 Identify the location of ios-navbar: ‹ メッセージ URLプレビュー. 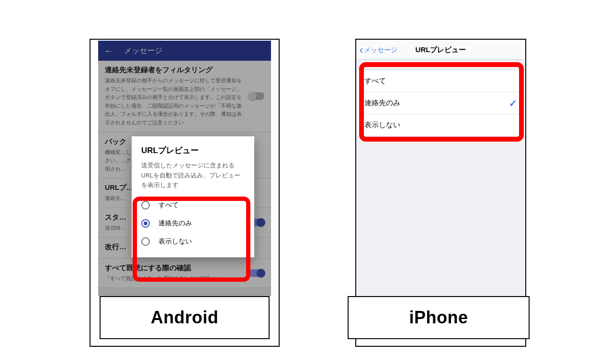
(441, 50).